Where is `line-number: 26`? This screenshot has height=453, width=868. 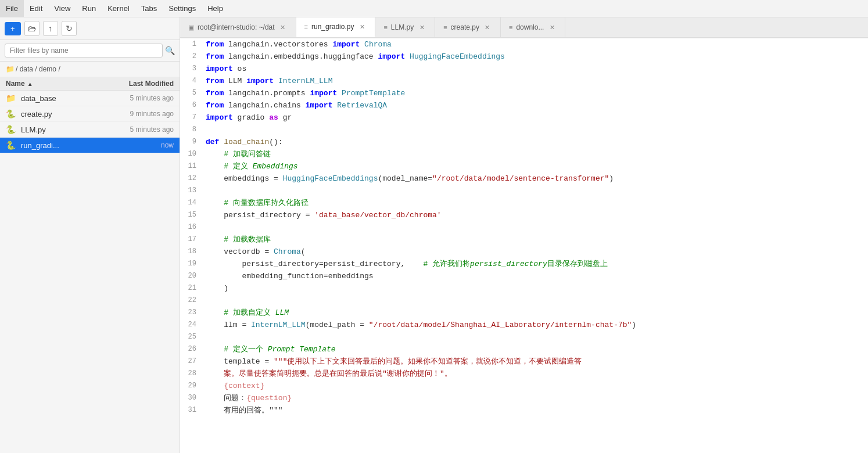 line-number: 26 is located at coordinates (192, 350).